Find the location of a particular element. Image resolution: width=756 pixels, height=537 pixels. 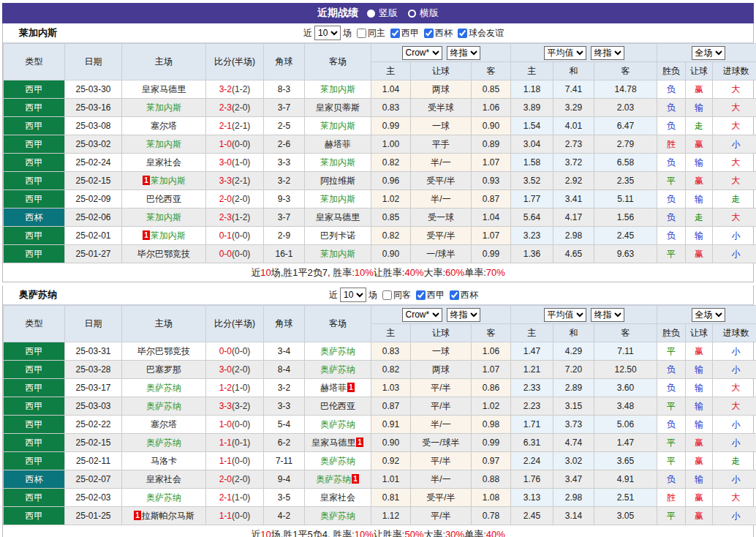

average-odds-cell: 14.78 is located at coordinates (626, 89).